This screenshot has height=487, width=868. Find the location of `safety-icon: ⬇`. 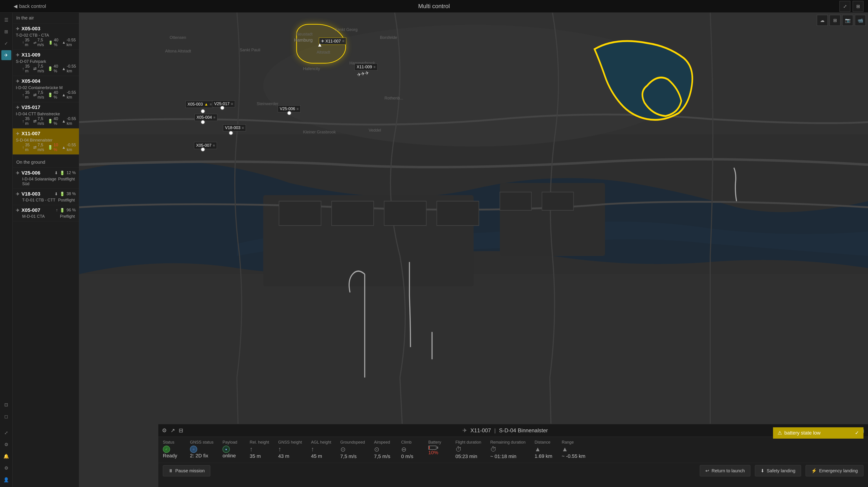

safety-icon: ⬇ is located at coordinates (763, 471).